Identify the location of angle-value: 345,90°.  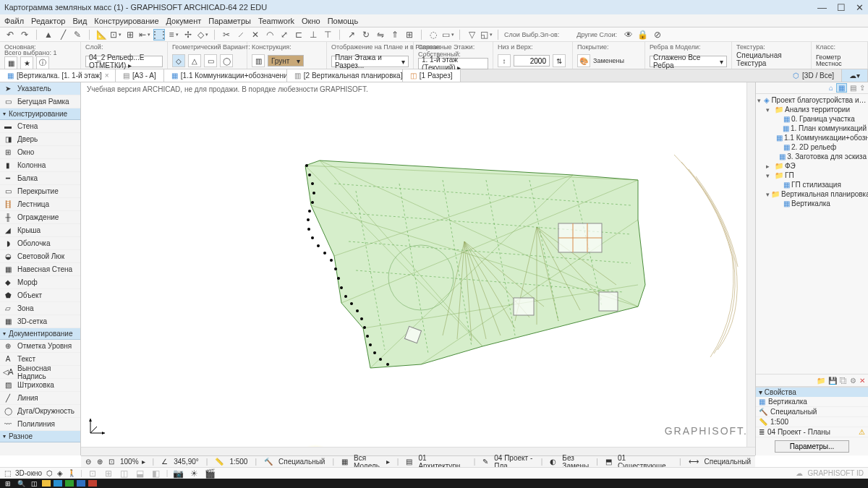
(187, 461).